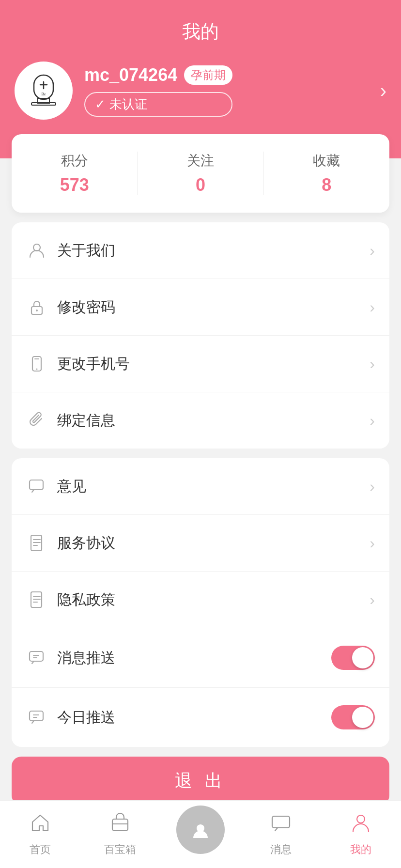 The height and width of the screenshot is (868, 401). What do you see at coordinates (200, 834) in the screenshot?
I see `bottom-nav: 首页 百宝箱 消息` at bounding box center [200, 834].